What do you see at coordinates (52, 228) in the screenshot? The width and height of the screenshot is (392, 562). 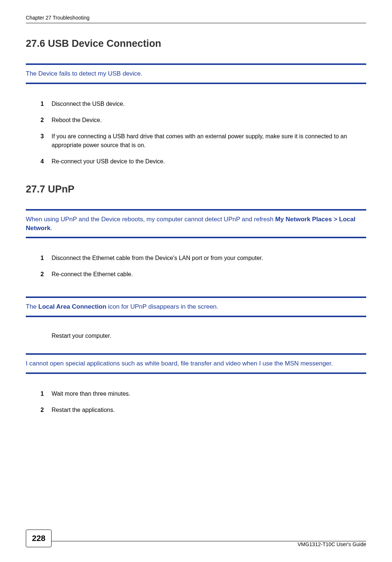 I see `issue-suffix: .` at bounding box center [52, 228].